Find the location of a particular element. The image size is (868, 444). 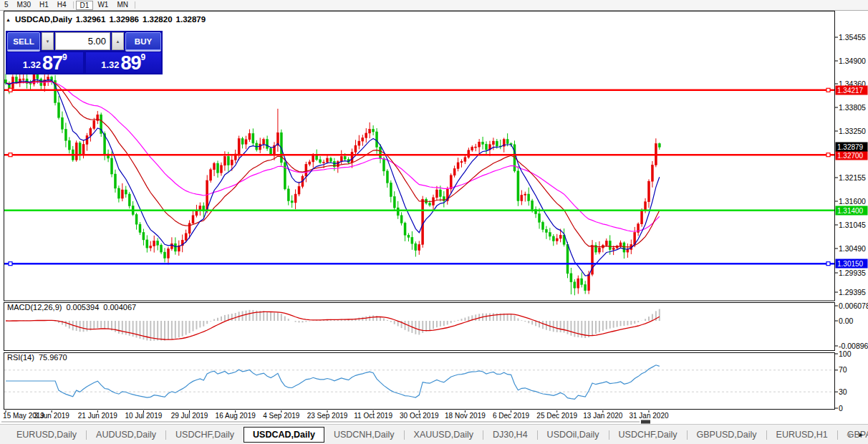

price-tick-label: 1.33250 is located at coordinates (852, 131).